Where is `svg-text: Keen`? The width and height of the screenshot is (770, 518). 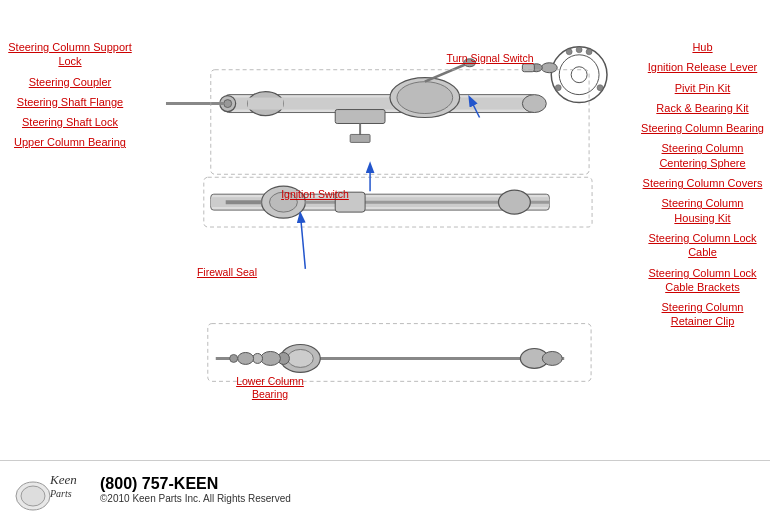
svg-text: Keen is located at coordinates (63, 480).